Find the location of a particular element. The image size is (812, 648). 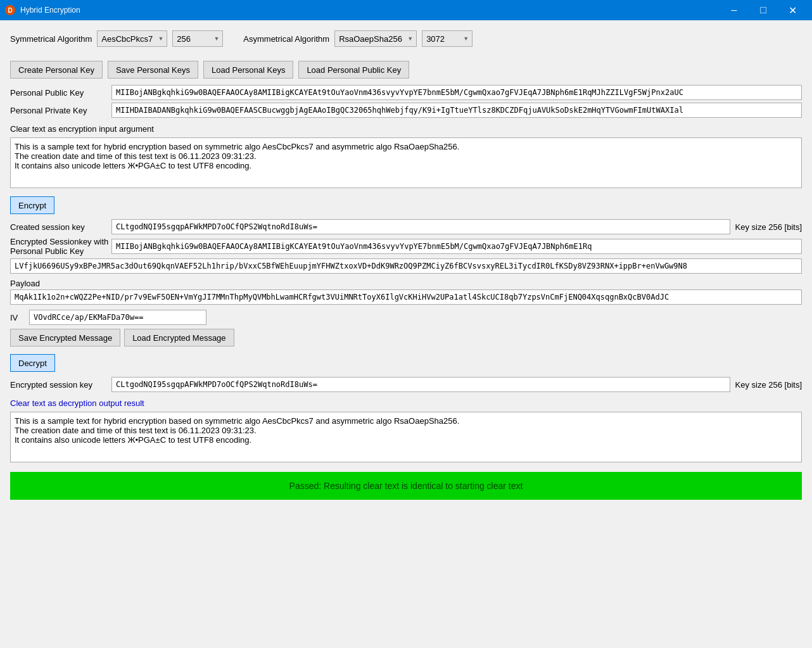

private-key-label: Personal Private Key is located at coordinates (61, 110).